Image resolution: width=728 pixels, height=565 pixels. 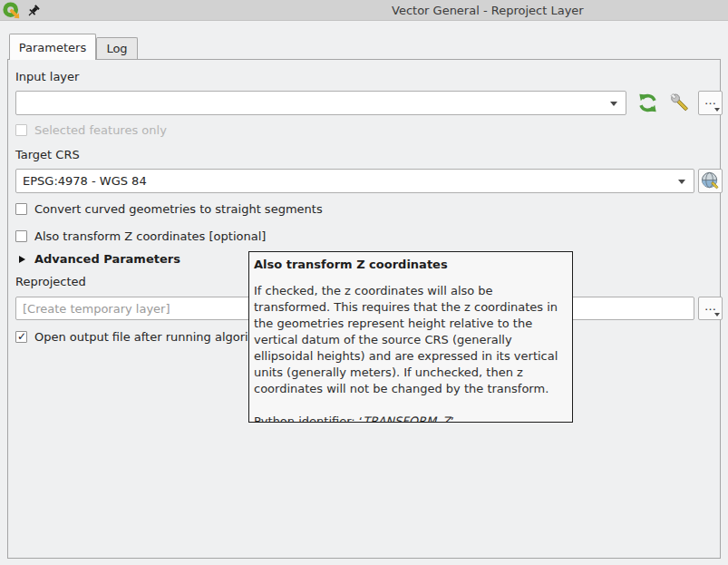 What do you see at coordinates (680, 103) in the screenshot?
I see `advanced-options-button` at bounding box center [680, 103].